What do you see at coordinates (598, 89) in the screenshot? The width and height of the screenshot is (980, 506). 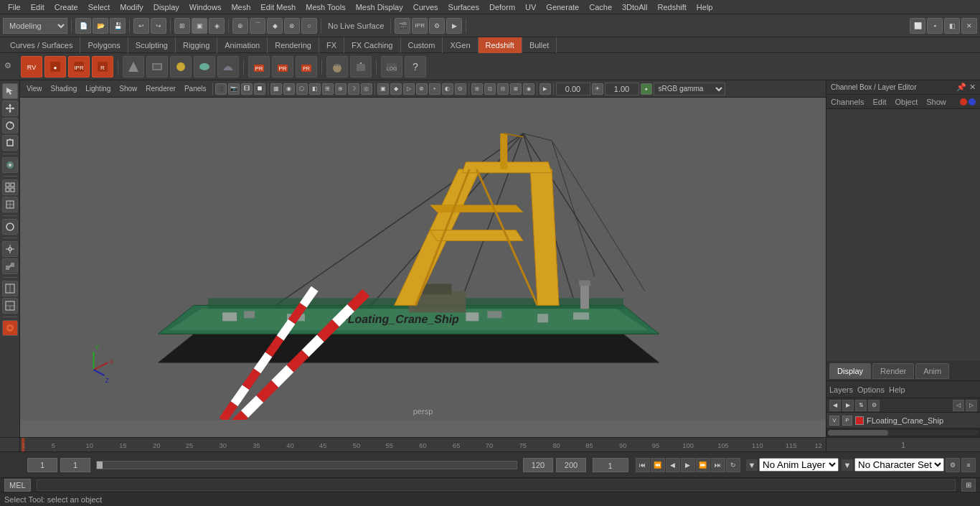 I see `gamma-icon: ☀` at bounding box center [598, 89].